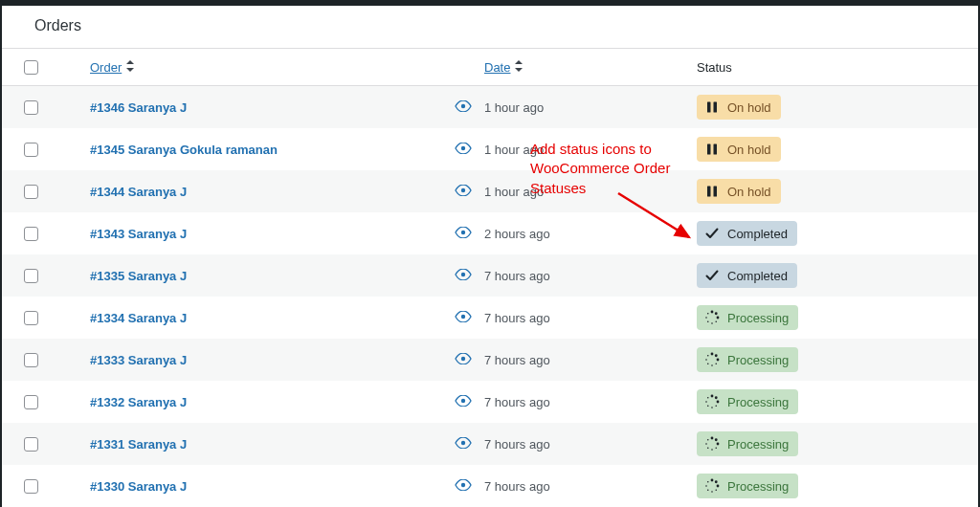  What do you see at coordinates (184, 149) in the screenshot?
I see `order-link: #1345 Saranya Gokula ramanan` at bounding box center [184, 149].